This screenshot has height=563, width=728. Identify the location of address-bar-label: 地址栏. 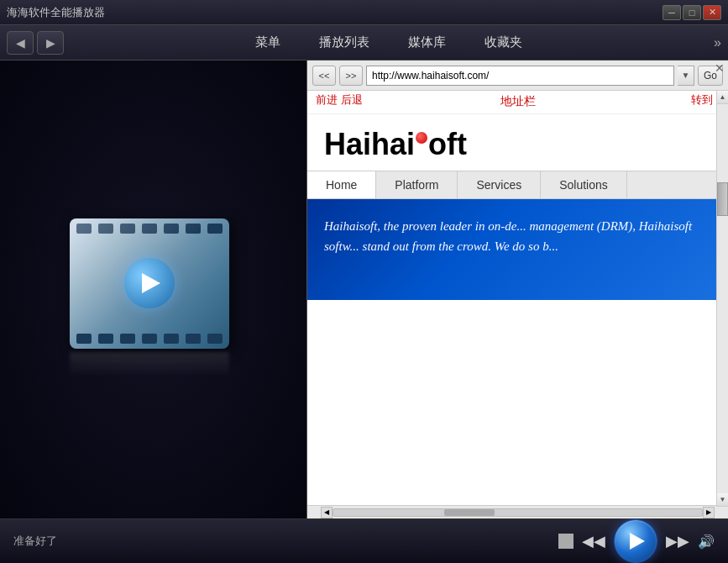
(518, 102).